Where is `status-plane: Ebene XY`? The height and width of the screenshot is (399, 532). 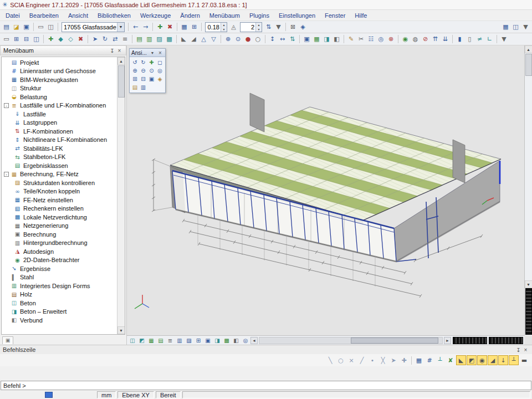 status-plane: Ebene XY is located at coordinates (136, 395).